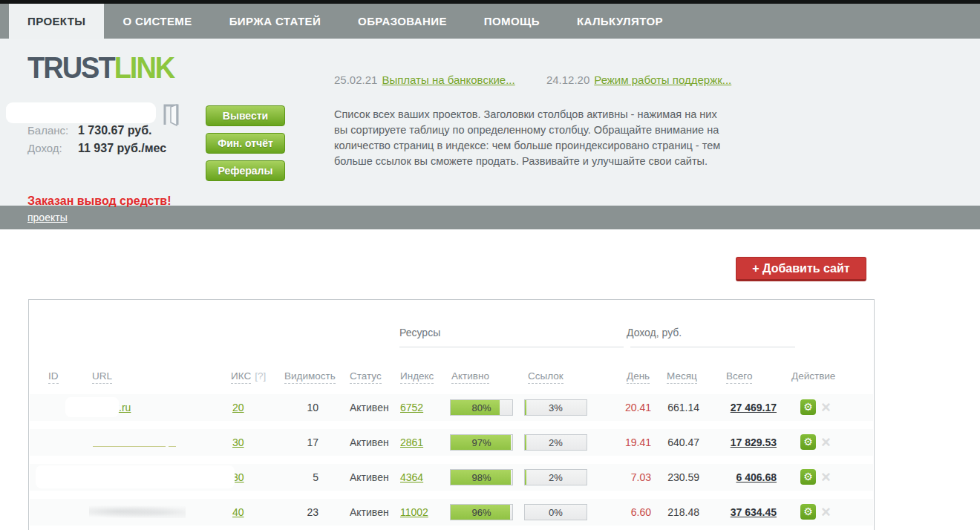 The height and width of the screenshot is (530, 980). I want to click on col-header-index: Индекс, so click(417, 376).